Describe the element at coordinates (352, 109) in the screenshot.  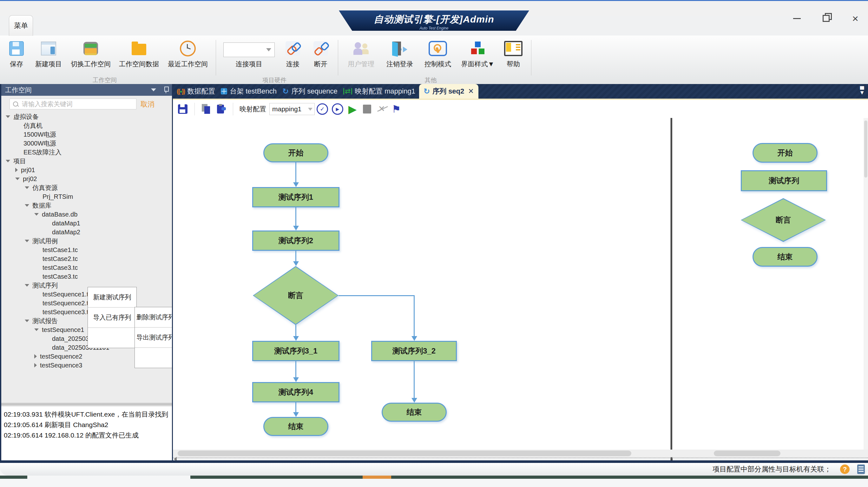
I see `run-button: ▶` at that location.